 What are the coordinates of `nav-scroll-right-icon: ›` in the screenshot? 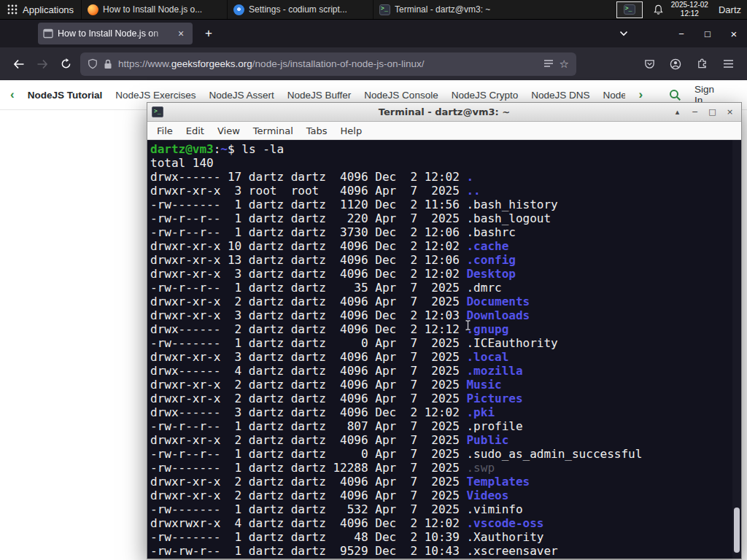 It's located at (640, 95).